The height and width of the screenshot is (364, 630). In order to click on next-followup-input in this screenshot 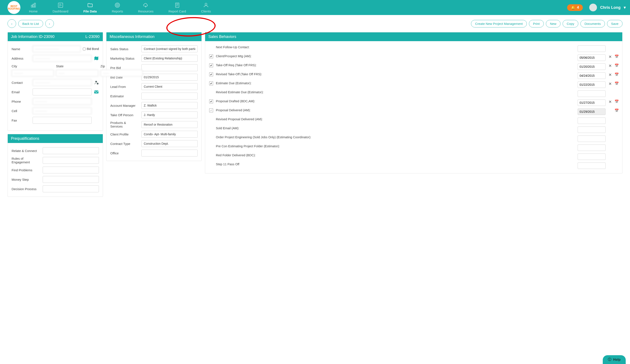, I will do `click(592, 49)`.